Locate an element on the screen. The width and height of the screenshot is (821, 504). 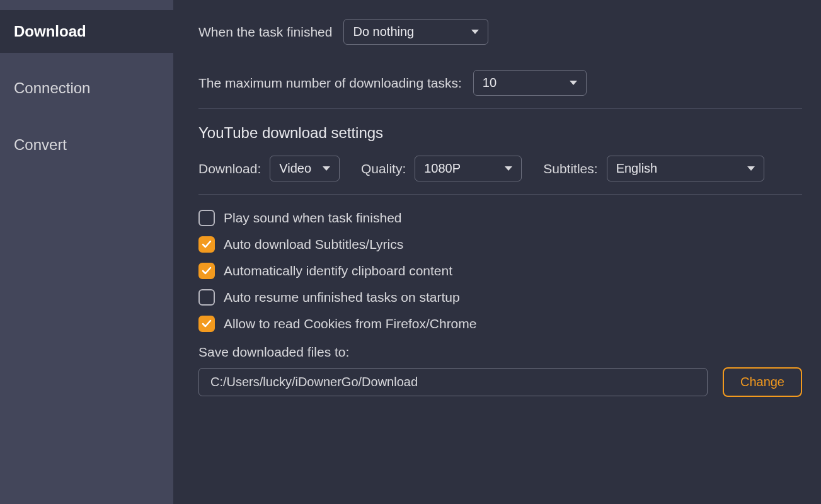
save-path-label: Save downloaded files to: is located at coordinates (500, 352).